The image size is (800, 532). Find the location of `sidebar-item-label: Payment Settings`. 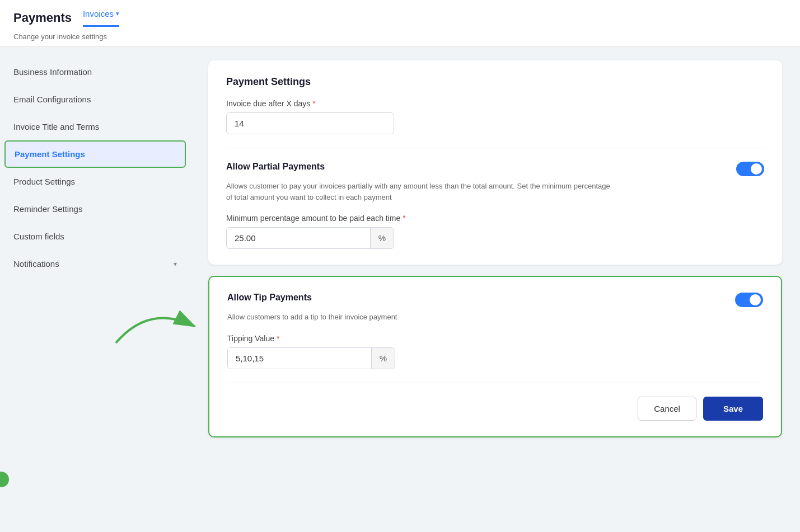

sidebar-item-label: Payment Settings is located at coordinates (50, 154).